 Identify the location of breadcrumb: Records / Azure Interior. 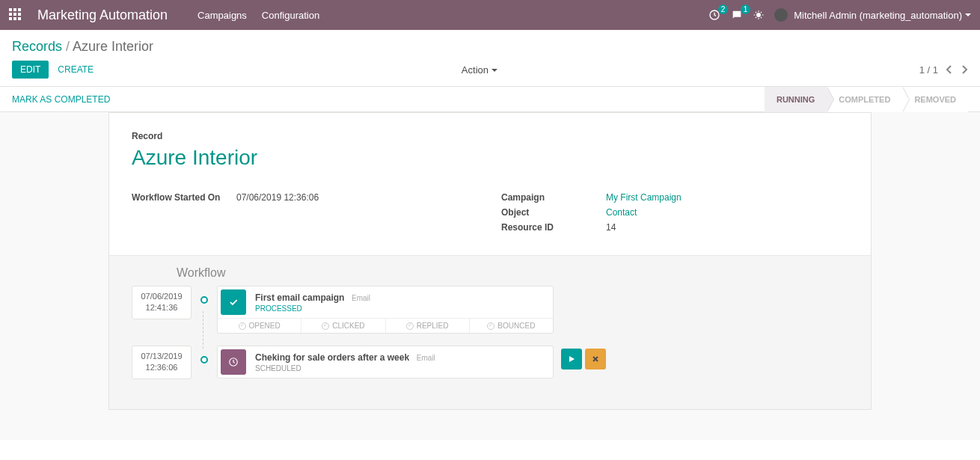
(82, 46).